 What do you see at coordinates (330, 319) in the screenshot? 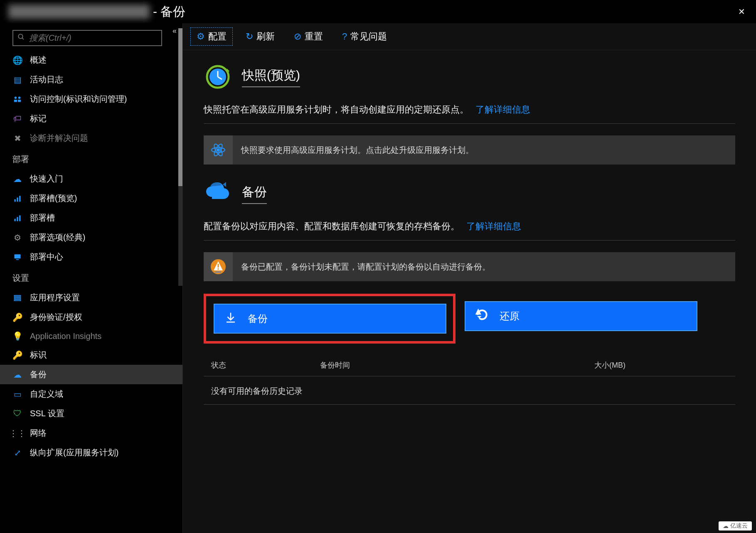
I see `backup-button: 备份` at bounding box center [330, 319].